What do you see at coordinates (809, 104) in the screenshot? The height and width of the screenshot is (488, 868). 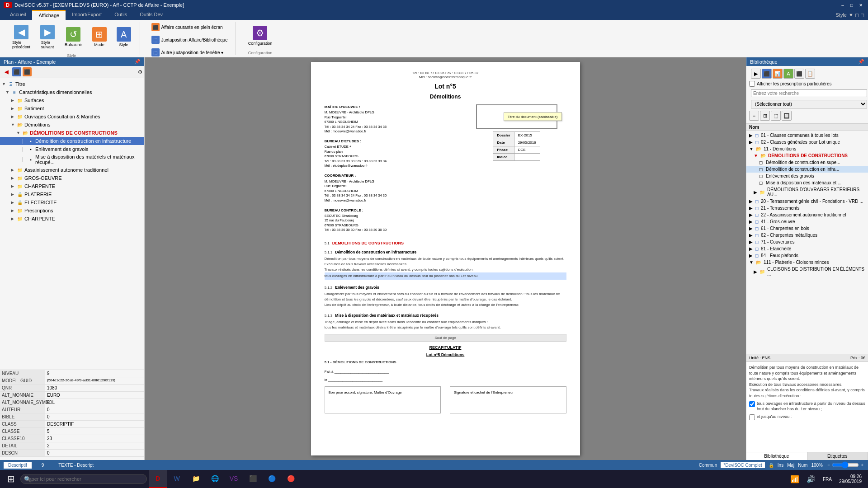 I see `right-select: (Sélectionner tout)` at bounding box center [809, 104].